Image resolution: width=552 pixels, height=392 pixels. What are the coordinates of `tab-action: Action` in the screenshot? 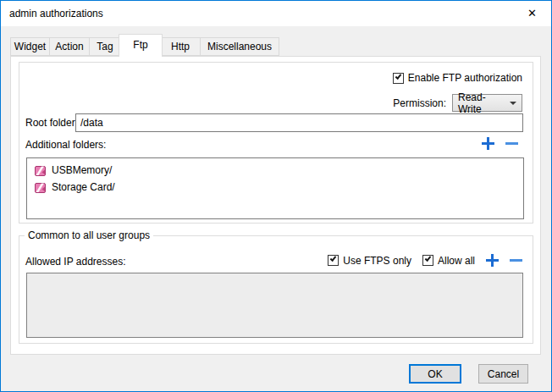 It's located at (69, 47).